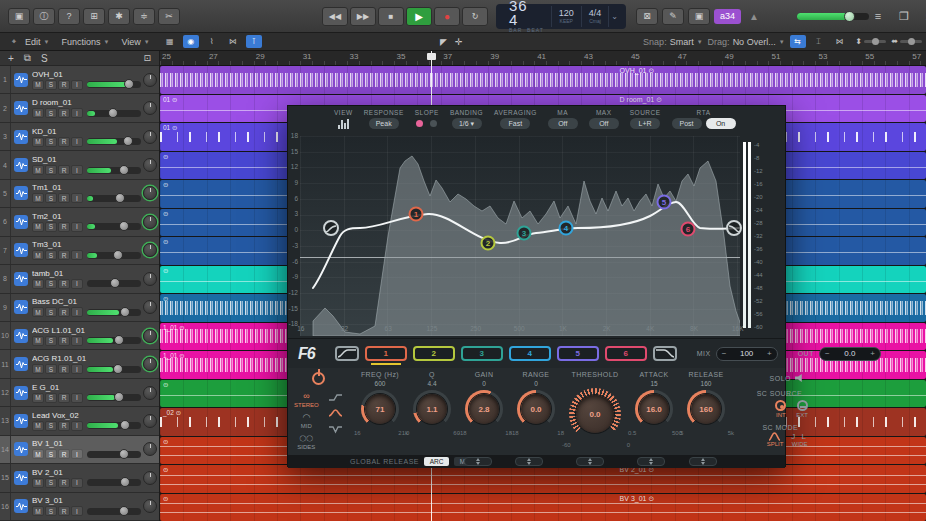 The width and height of the screenshot is (926, 521). I want to click on solo-control: SOLO, so click(787, 378).